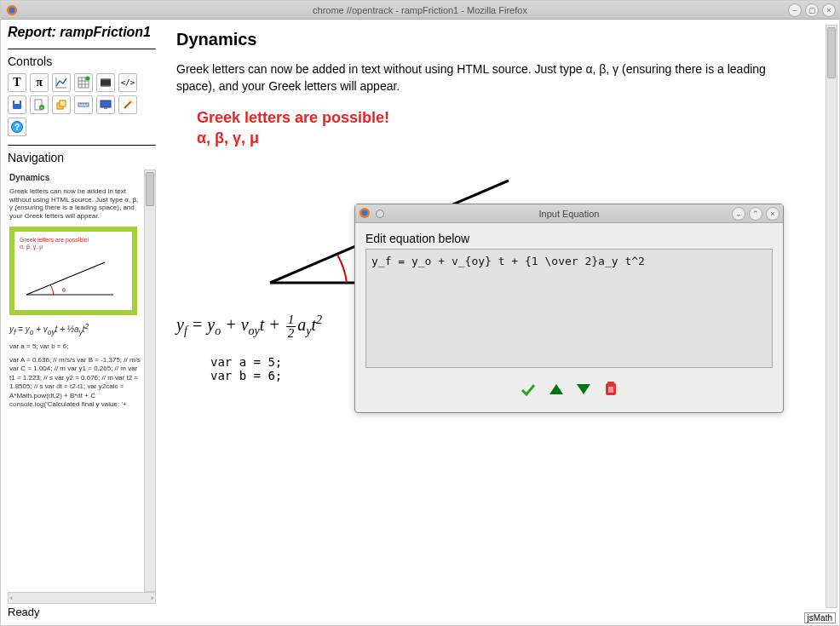 The height and width of the screenshot is (626, 840). What do you see at coordinates (106, 105) in the screenshot?
I see `monitor-tool-icon` at bounding box center [106, 105].